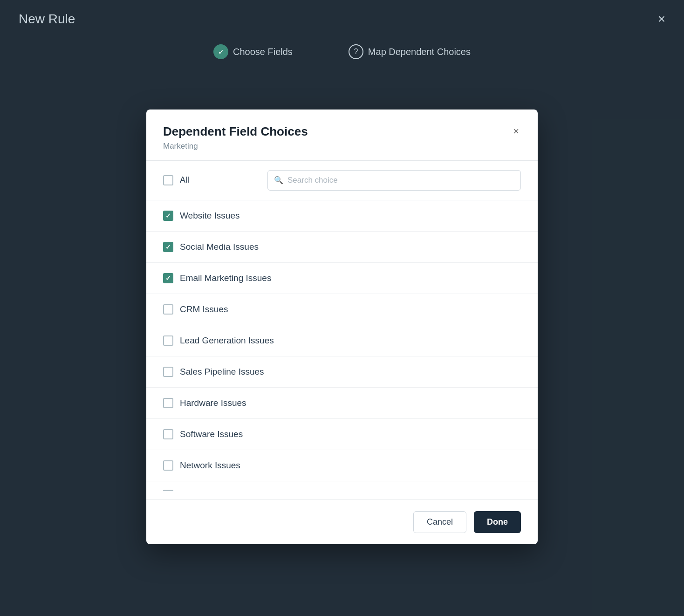 The image size is (684, 616). Describe the element at coordinates (342, 372) in the screenshot. I see `list-item: Sales Pipeline Issues` at that location.